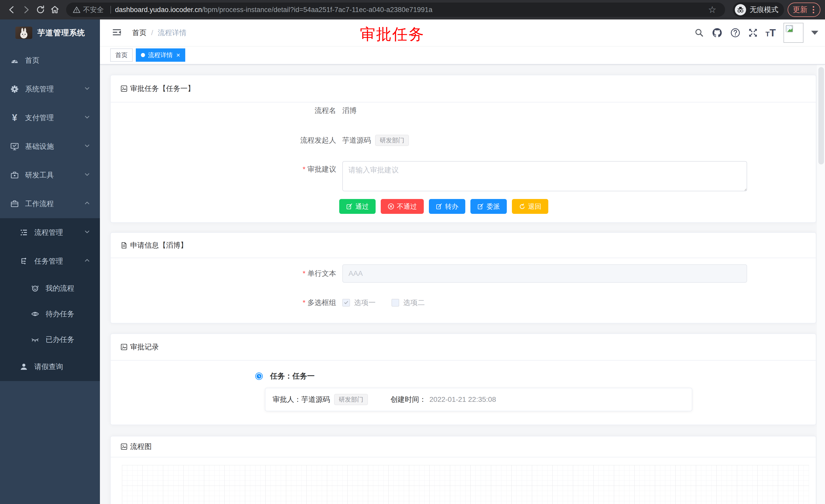 The height and width of the screenshot is (504, 825). What do you see at coordinates (522, 206) in the screenshot?
I see `undo-icon` at bounding box center [522, 206].